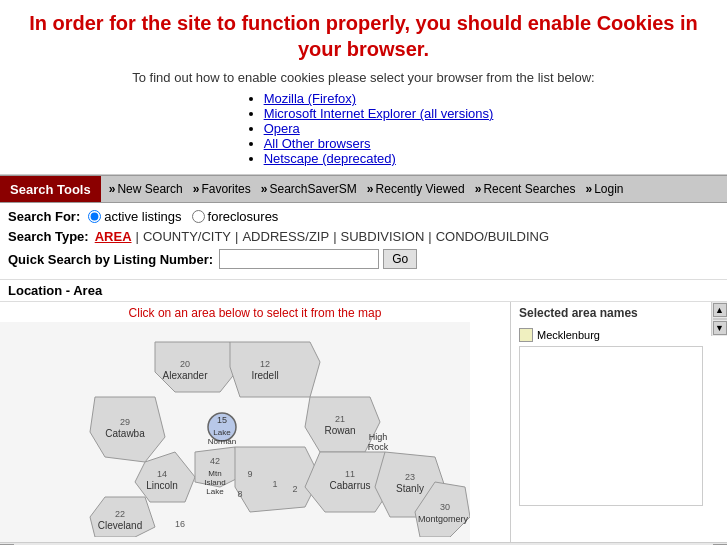 The width and height of the screenshot is (727, 545). Describe the element at coordinates (568, 335) in the screenshot. I see `mecklenburg-label: Mecklenburg` at that location.